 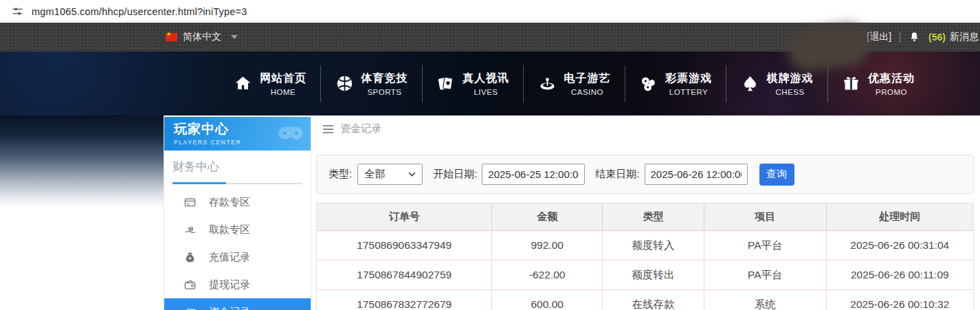 What do you see at coordinates (230, 230) in the screenshot?
I see `sidebar-item-label: 取款专区` at bounding box center [230, 230].